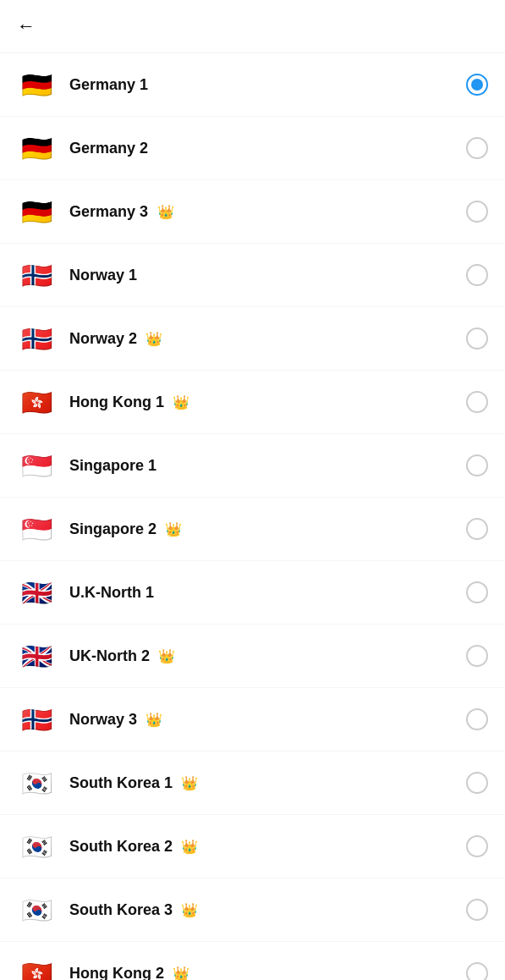 Image resolution: width=505 pixels, height=980 pixels. I want to click on list-item: 🇰🇷South Korea 1 👑, so click(252, 784).